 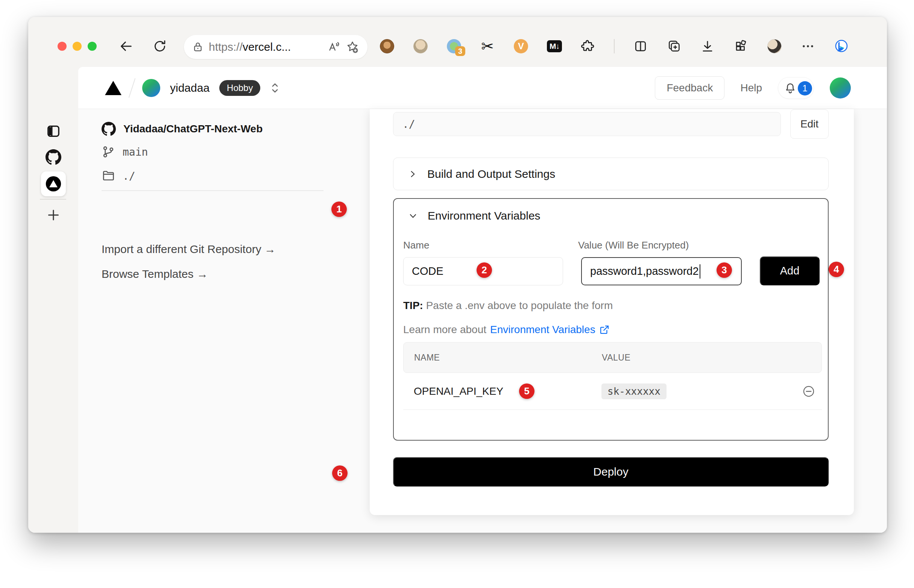 What do you see at coordinates (840, 88) in the screenshot?
I see `user-avatar` at bounding box center [840, 88].